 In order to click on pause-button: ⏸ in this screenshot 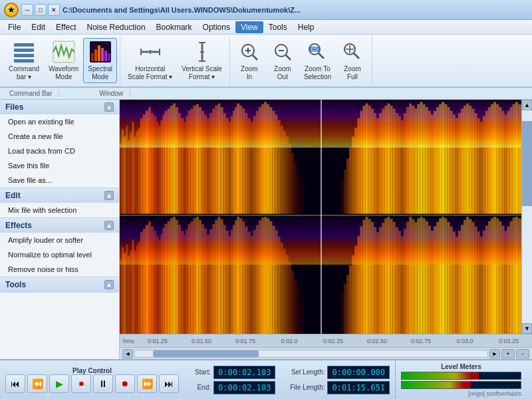, I will do `click(103, 384)`.